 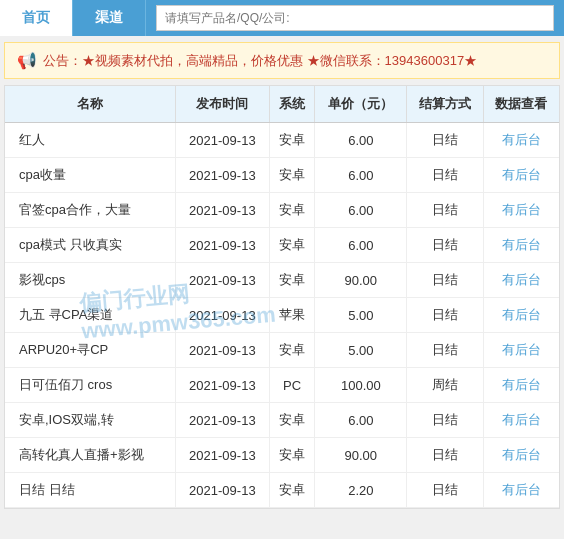 I want to click on search-input, so click(x=355, y=18).